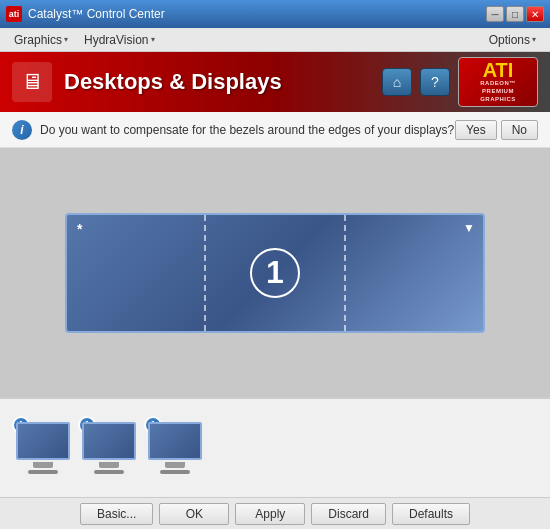 Image resolution: width=550 pixels, height=529 pixels. What do you see at coordinates (66, 40) in the screenshot?
I see `graphics-menu-arrow: ▾` at bounding box center [66, 40].